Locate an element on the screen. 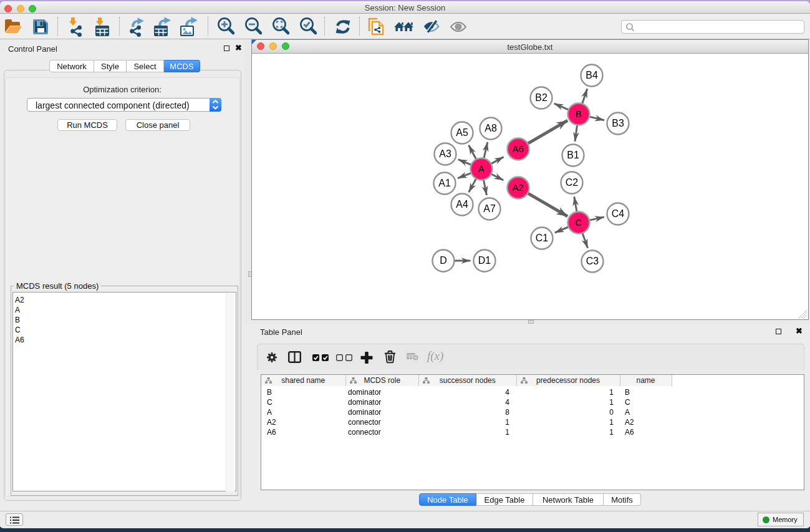  svg-text: B is located at coordinates (579, 114).